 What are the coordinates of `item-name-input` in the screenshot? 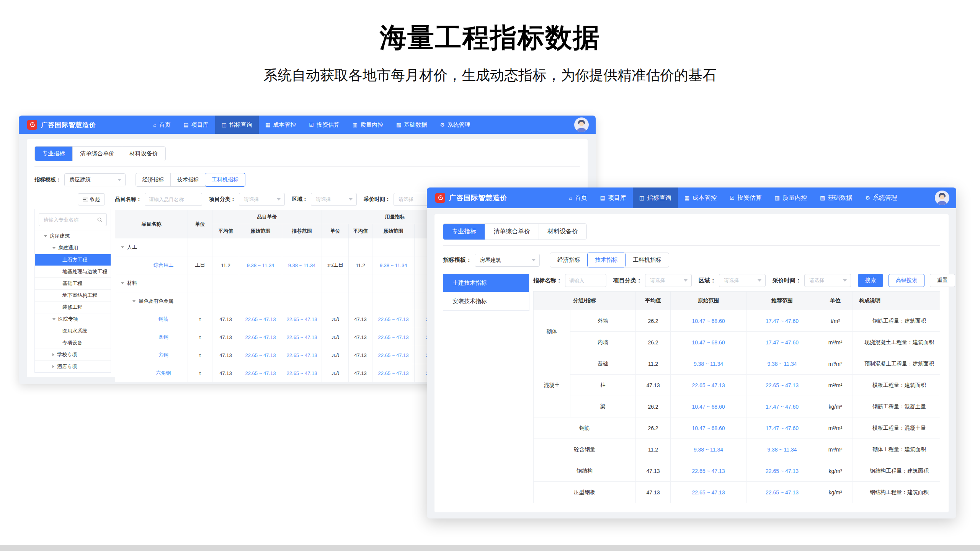 It's located at (173, 199).